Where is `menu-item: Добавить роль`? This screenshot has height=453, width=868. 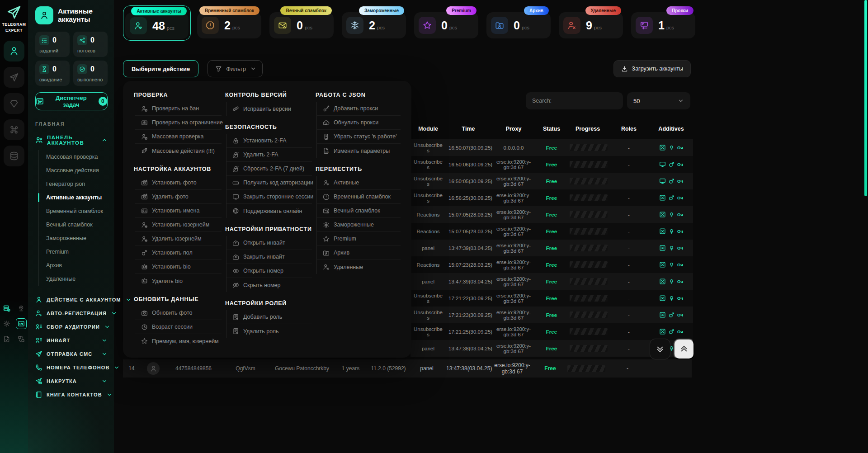
menu-item: Добавить роль is located at coordinates (269, 317).